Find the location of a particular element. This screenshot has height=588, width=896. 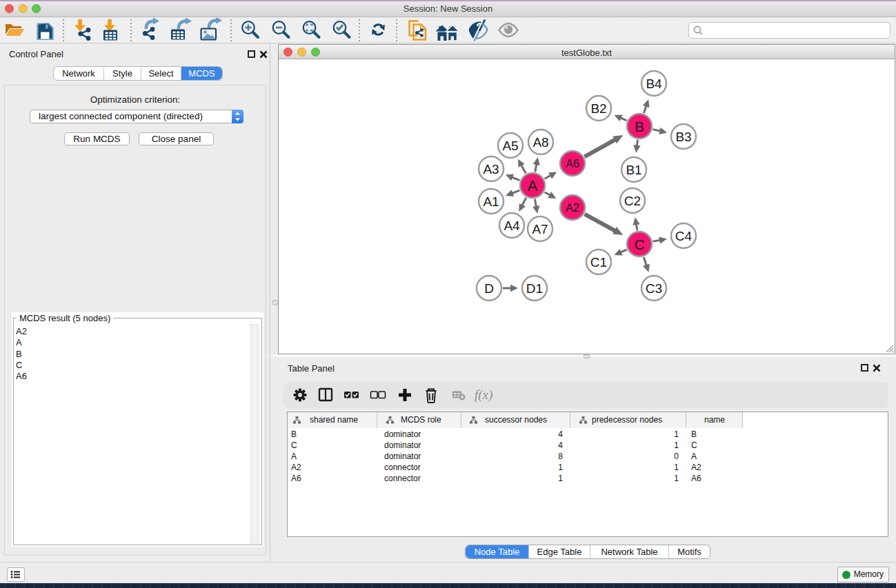

svg-text: A2 is located at coordinates (573, 208).